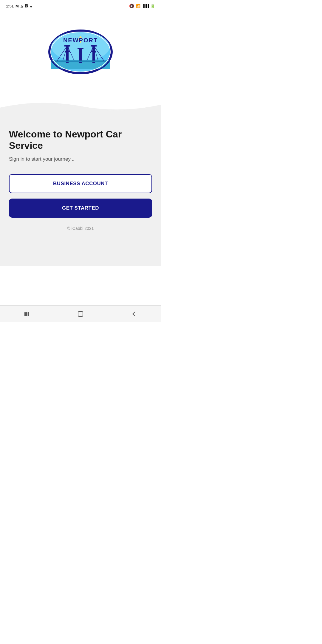  Describe the element at coordinates (80, 184) in the screenshot. I see `business-account-button: BUSINESS ACCOUNT` at that location.